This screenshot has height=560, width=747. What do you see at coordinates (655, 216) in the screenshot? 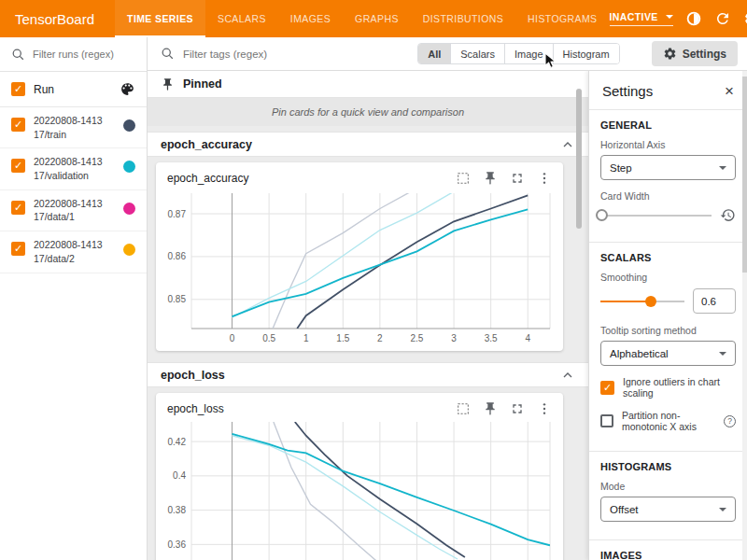
I see `card-width-slider` at bounding box center [655, 216].